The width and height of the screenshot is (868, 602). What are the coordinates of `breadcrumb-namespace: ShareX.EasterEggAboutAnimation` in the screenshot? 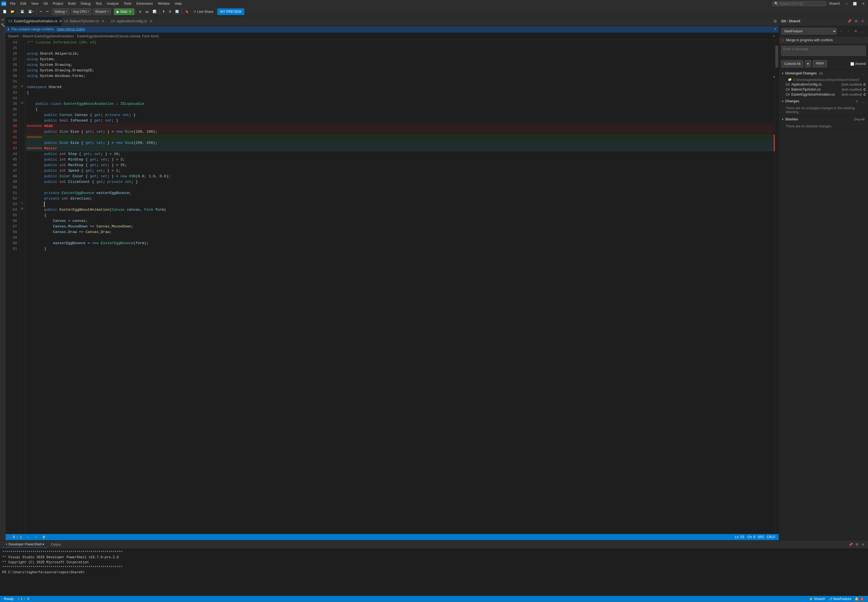 It's located at (48, 36).